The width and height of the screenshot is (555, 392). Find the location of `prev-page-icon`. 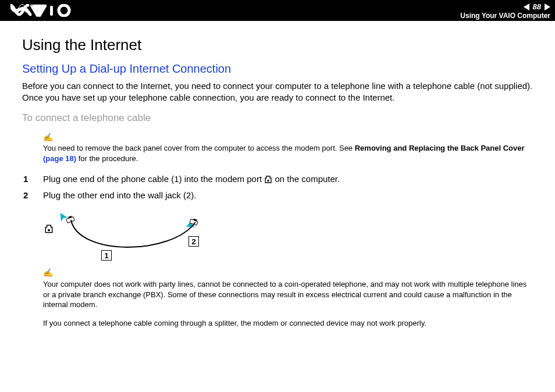

prev-page-icon is located at coordinates (526, 7).